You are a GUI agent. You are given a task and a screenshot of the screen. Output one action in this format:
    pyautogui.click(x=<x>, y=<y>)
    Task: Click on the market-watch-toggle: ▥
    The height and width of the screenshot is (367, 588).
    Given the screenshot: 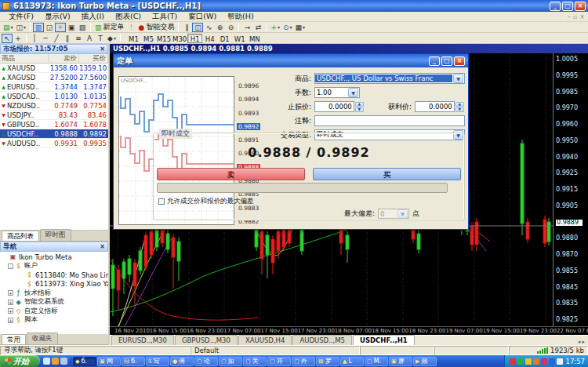 What is the action you would take?
    pyautogui.click(x=38, y=27)
    